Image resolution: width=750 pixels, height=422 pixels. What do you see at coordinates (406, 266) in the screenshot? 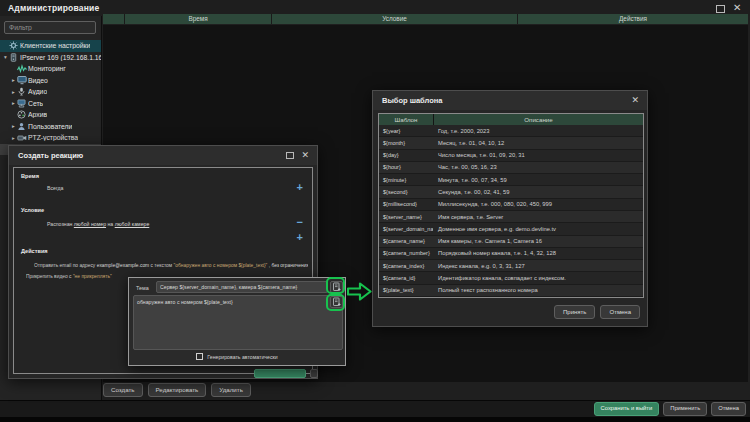
I see `template-cell-name: ${camera_index}` at bounding box center [406, 266].